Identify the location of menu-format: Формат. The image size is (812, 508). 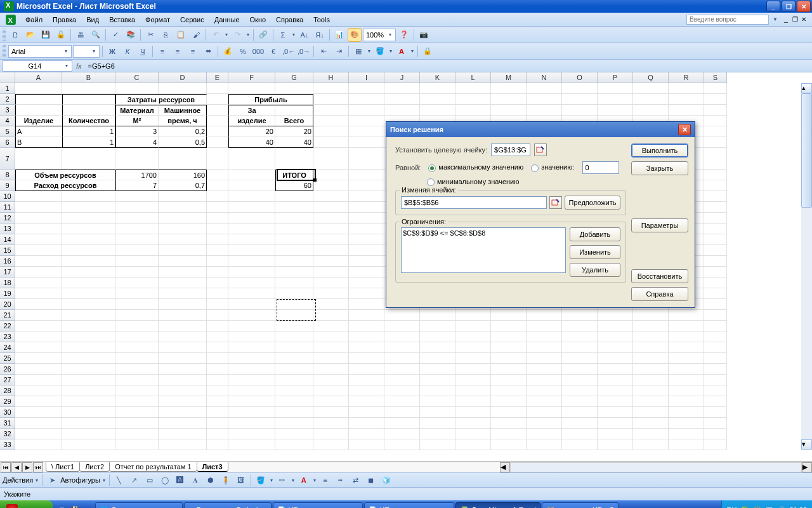
(157, 20).